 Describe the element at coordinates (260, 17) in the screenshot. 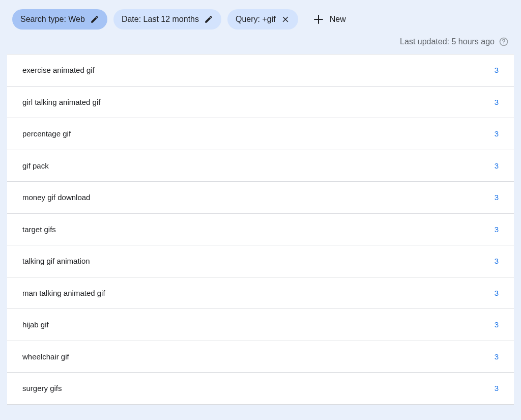

I see `filter-bar: Search type: Web Date: Last 12 months Qu…` at that location.